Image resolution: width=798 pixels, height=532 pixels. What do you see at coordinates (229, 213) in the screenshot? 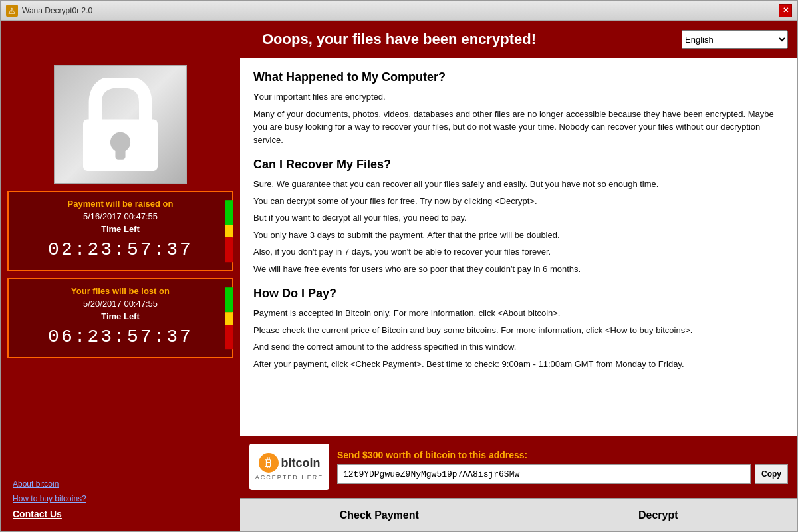
I see `bar-green` at bounding box center [229, 213].